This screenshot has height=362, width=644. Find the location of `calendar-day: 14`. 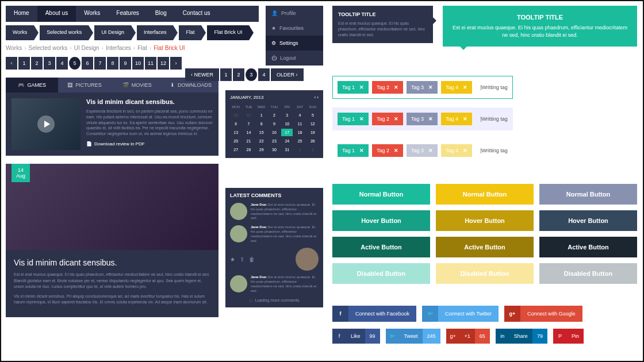

calendar-day: 14 is located at coordinates (248, 132).